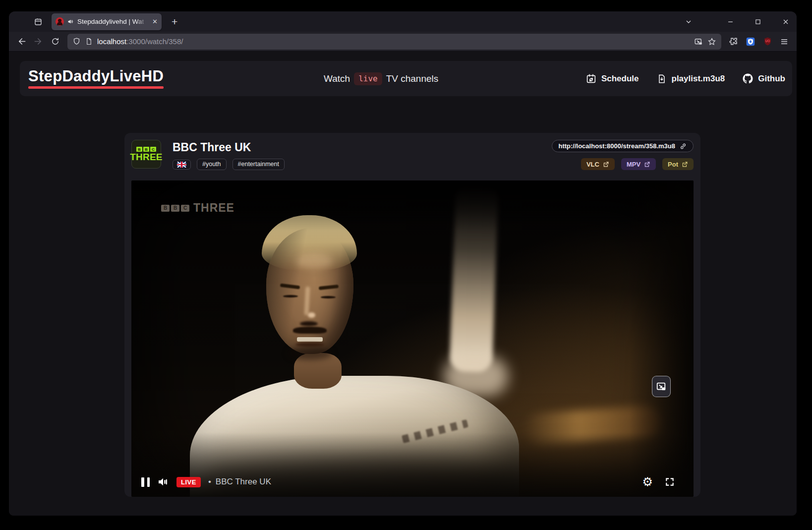  What do you see at coordinates (181, 165) in the screenshot?
I see `country-badge` at bounding box center [181, 165].